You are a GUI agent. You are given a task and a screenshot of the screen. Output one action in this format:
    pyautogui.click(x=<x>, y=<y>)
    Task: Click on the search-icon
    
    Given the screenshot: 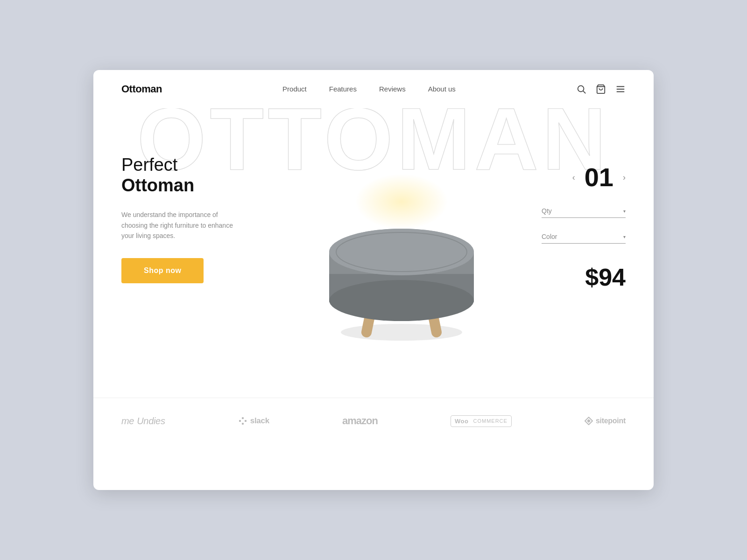 What is the action you would take?
    pyautogui.click(x=581, y=89)
    